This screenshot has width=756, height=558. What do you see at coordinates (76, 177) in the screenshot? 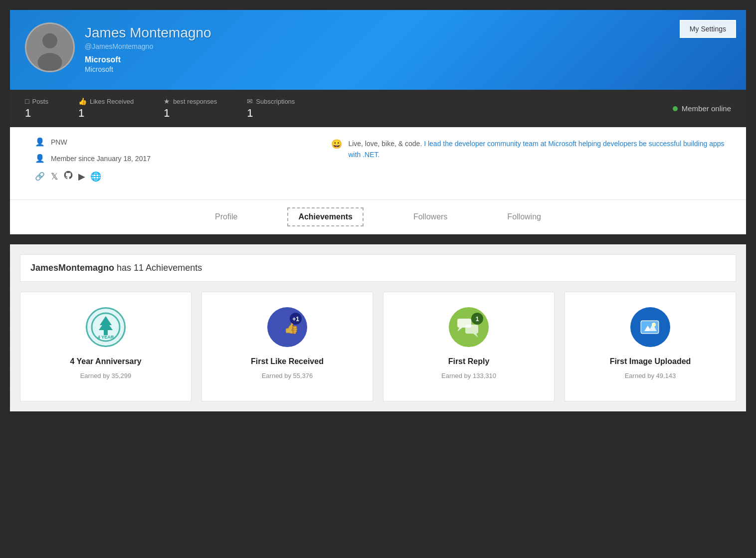
I see `social-icons: 𝕏 ▶ 🌐` at bounding box center [76, 177].